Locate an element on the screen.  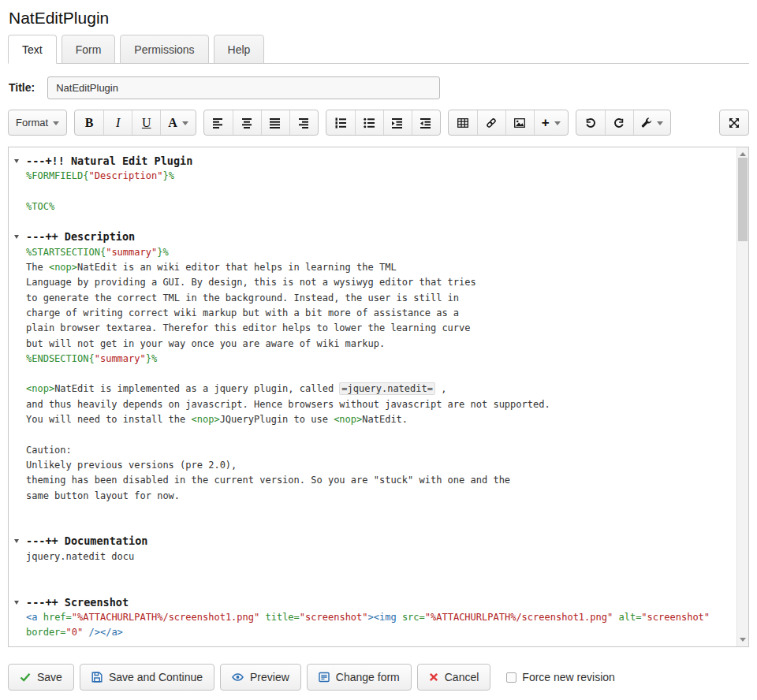
title-row: Title: is located at coordinates (378, 88).